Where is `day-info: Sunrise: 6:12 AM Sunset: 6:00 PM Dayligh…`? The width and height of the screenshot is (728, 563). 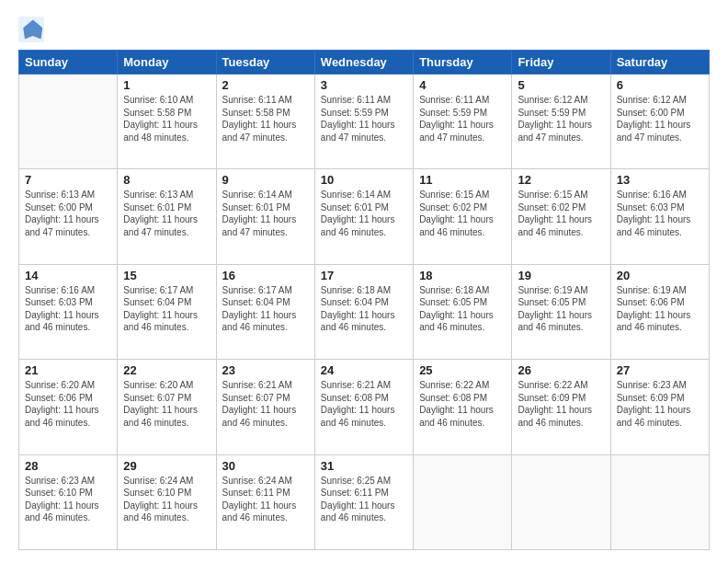 day-info: Sunrise: 6:12 AM Sunset: 6:00 PM Dayligh… is located at coordinates (660, 119).